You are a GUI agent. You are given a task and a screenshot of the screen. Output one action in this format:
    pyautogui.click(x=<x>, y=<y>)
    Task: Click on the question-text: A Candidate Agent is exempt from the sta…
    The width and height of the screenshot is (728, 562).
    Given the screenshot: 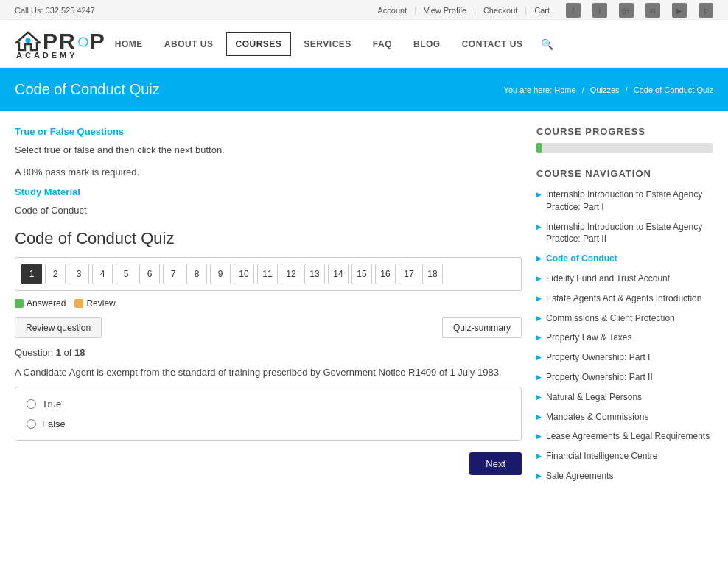 What is the action you would take?
    pyautogui.click(x=268, y=373)
    